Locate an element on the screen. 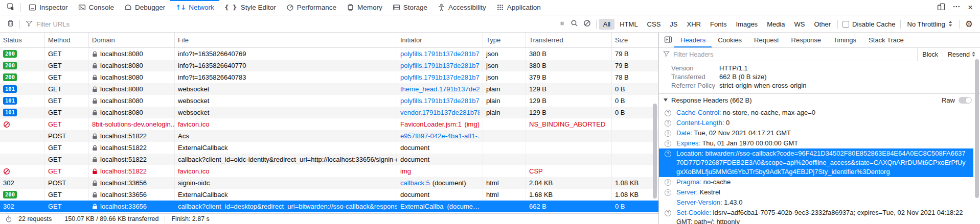  header-row: ?Set-Cookie idsrv=adf6cba1-7075-402b-9ec… is located at coordinates (816, 216).